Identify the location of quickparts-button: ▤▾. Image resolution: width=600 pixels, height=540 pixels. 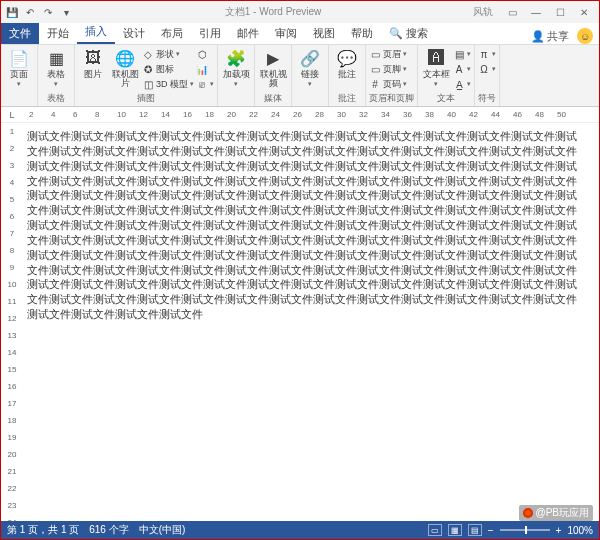
(462, 54).